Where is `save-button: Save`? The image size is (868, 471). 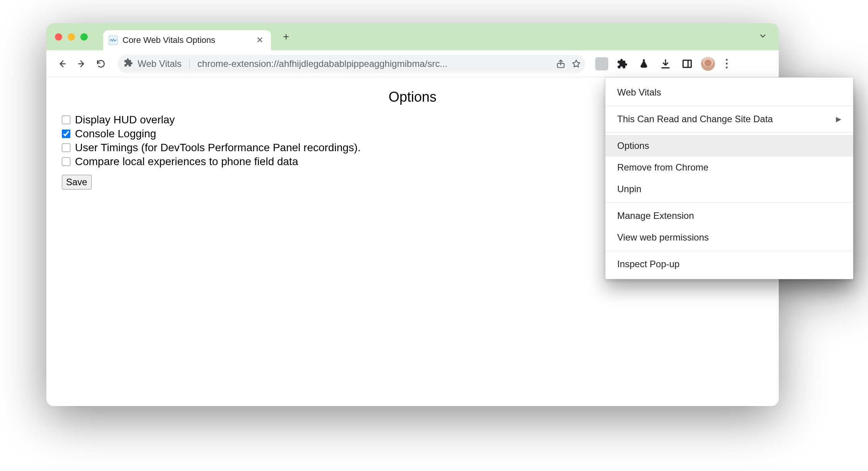 save-button: Save is located at coordinates (77, 182).